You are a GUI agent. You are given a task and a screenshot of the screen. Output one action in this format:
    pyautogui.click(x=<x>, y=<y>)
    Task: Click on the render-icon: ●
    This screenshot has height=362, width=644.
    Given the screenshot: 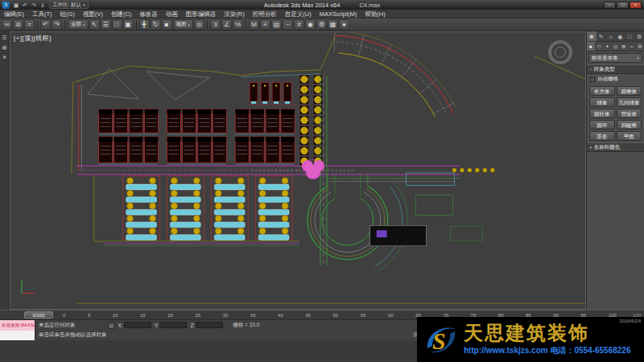 What is the action you would take?
    pyautogui.click(x=345, y=24)
    